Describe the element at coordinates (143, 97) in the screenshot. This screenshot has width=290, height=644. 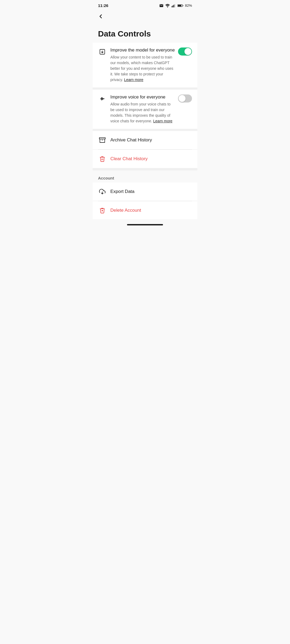
I see `improve-voice-label: Improve voice for everyone` at that location.